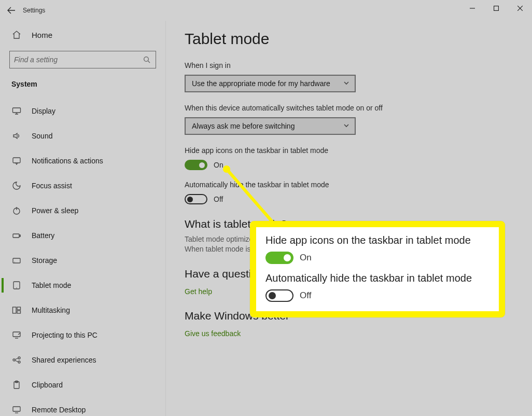 Image resolution: width=532 pixels, height=416 pixels. What do you see at coordinates (59, 410) in the screenshot?
I see `sidebar-item-label: Remote Desktop` at bounding box center [59, 410].